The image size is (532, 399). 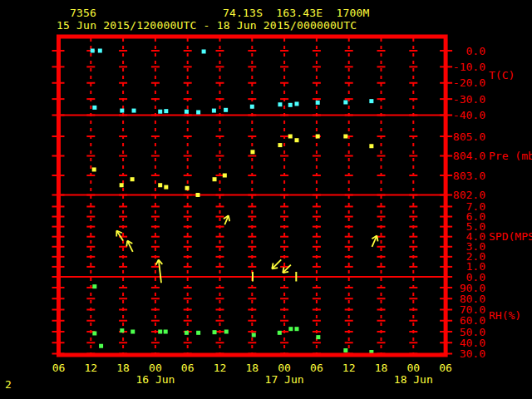 What do you see at coordinates (502, 75) in the screenshot?
I see `unit-label-temperature: T(C)` at bounding box center [502, 75].